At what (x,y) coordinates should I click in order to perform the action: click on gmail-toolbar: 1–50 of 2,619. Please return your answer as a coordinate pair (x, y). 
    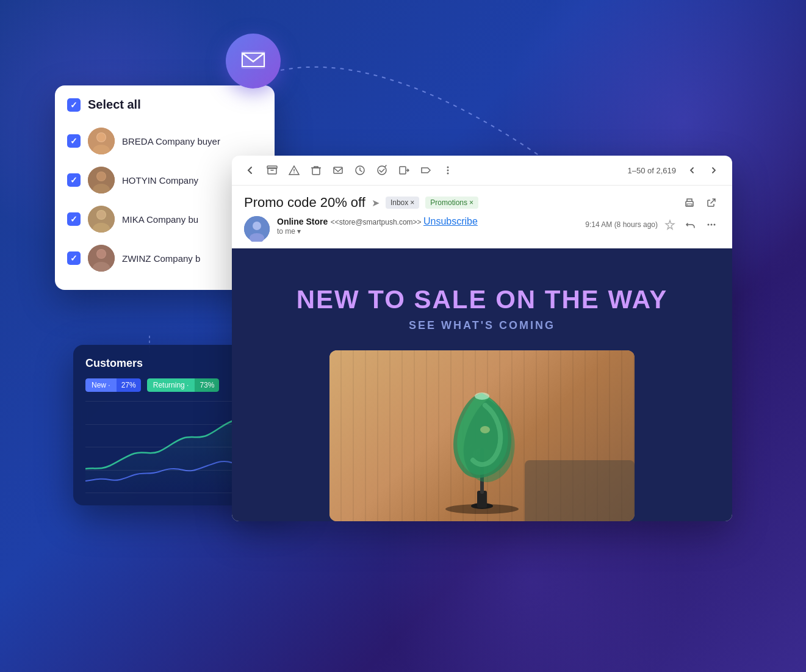
    Looking at the image, I should click on (482, 171).